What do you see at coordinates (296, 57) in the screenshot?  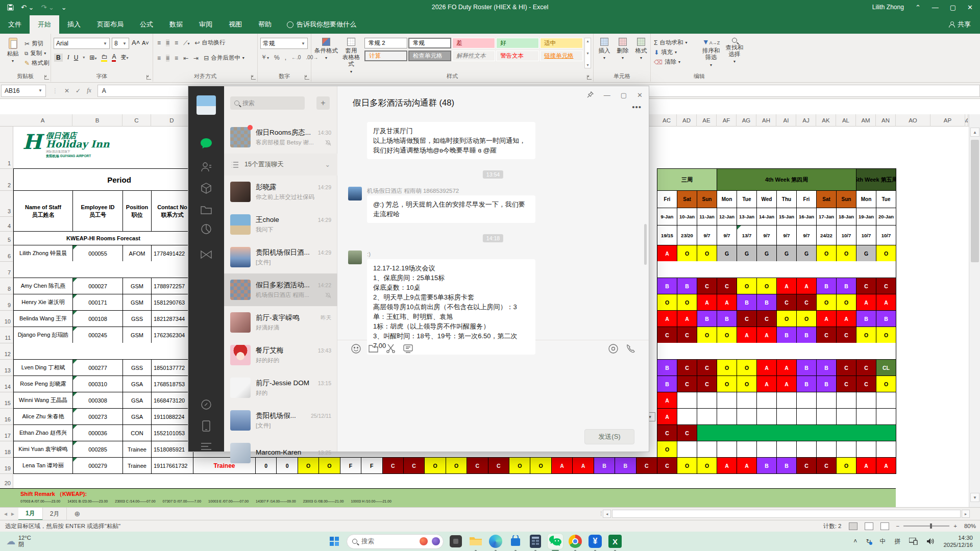 I see `increase-decimal-icon: ←.0` at bounding box center [296, 57].